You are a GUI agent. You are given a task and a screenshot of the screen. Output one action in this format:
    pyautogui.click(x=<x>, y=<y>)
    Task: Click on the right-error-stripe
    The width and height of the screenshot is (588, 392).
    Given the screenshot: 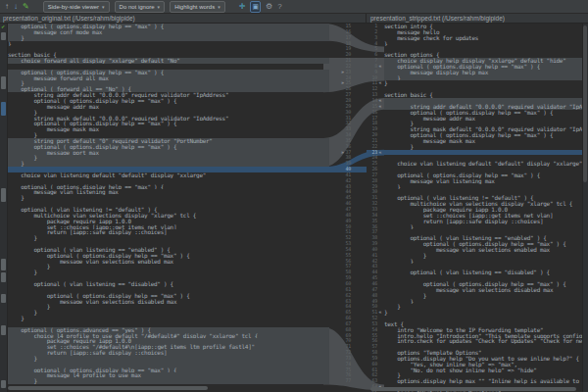 What is the action you would take?
    pyautogui.click(x=585, y=208)
    